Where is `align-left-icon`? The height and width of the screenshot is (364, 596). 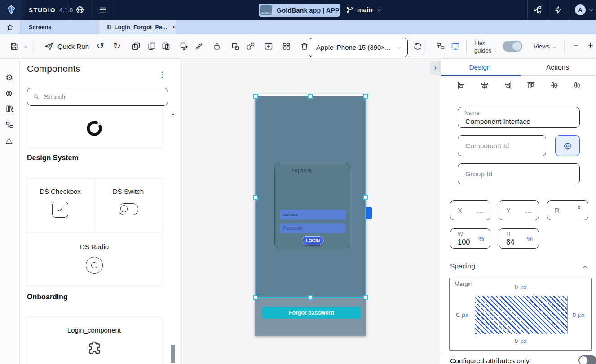
align-left-icon is located at coordinates (461, 85).